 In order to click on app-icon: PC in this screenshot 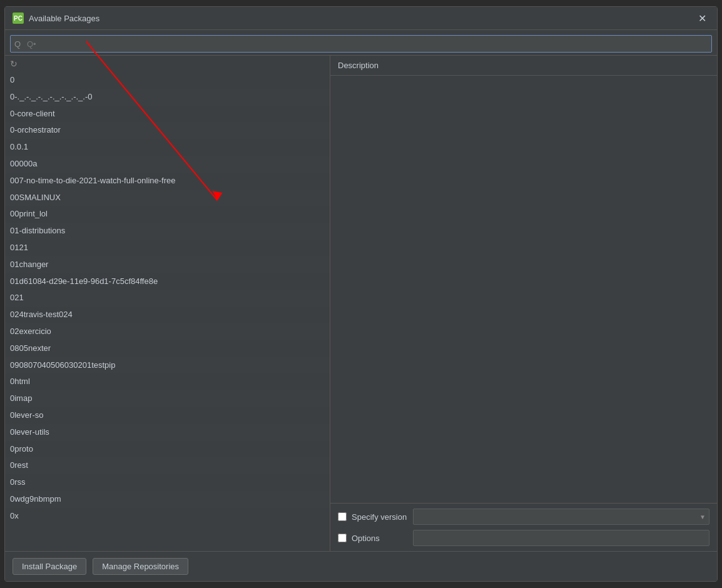, I will do `click(18, 18)`.